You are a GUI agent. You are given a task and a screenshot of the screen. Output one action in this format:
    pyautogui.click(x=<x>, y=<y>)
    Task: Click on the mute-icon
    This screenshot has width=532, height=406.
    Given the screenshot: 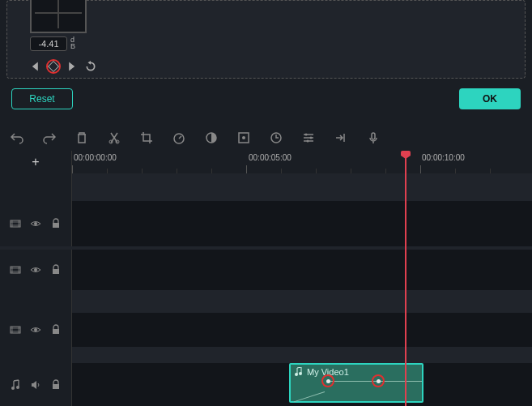 What is the action you would take?
    pyautogui.click(x=36, y=385)
    